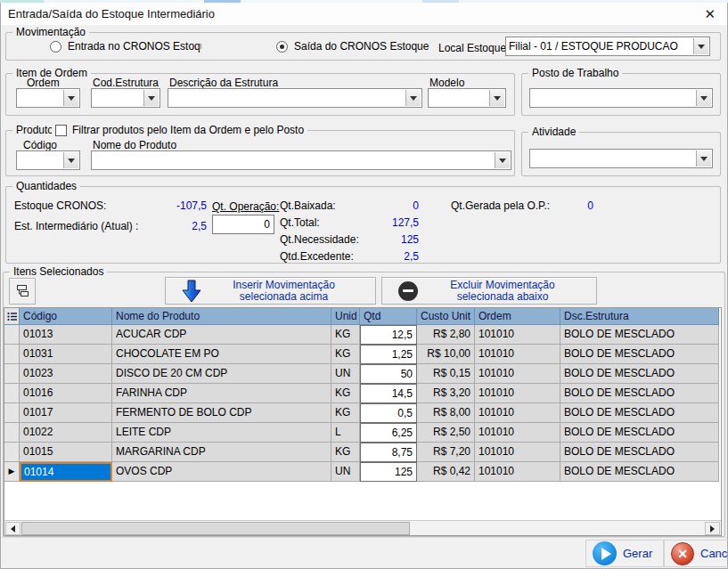 The height and width of the screenshot is (569, 728). I want to click on cell-nome: CHOCOLATE EM PO, so click(222, 354).